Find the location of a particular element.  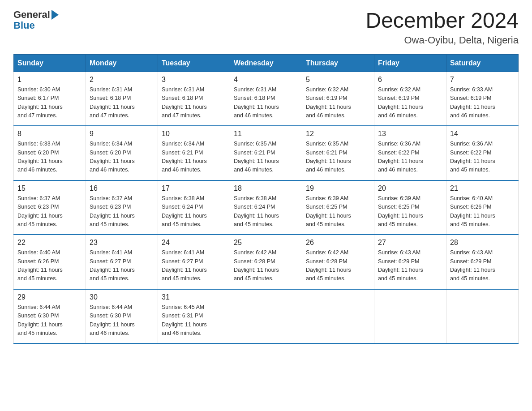

day-info: Sunrise: 6:45 AMSunset: 6:31 PMDaylight:… is located at coordinates (194, 321).